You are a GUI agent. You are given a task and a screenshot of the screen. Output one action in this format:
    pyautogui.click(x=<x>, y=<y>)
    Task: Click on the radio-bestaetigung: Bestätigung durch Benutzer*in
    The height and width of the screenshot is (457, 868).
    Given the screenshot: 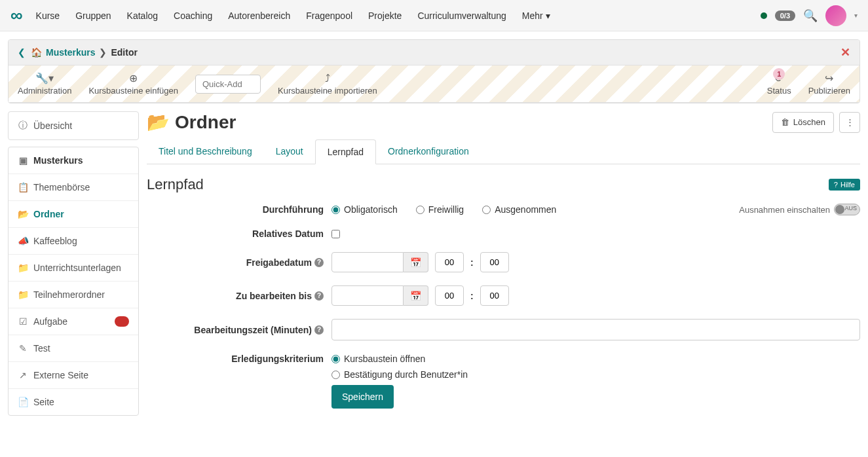 What is the action you would take?
    pyautogui.click(x=400, y=375)
    